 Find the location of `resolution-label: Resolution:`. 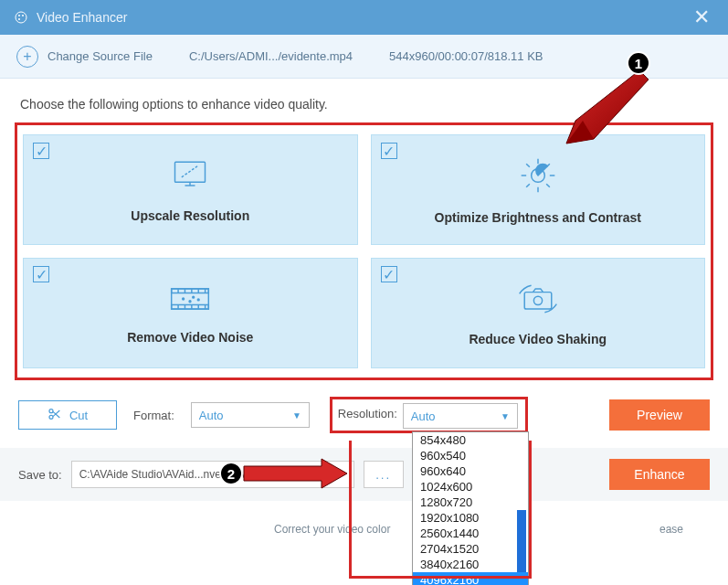

resolution-label: Resolution: is located at coordinates (367, 413).